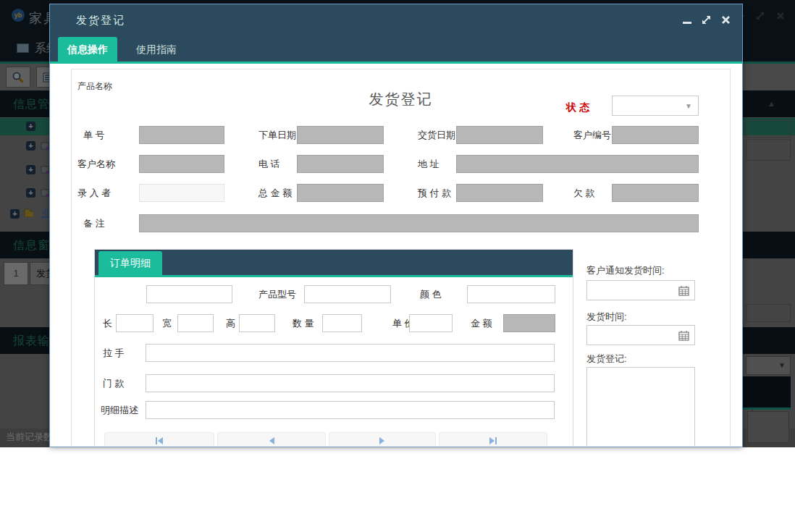 The image size is (795, 532). I want to click on remark-label: 备 注, so click(94, 223).